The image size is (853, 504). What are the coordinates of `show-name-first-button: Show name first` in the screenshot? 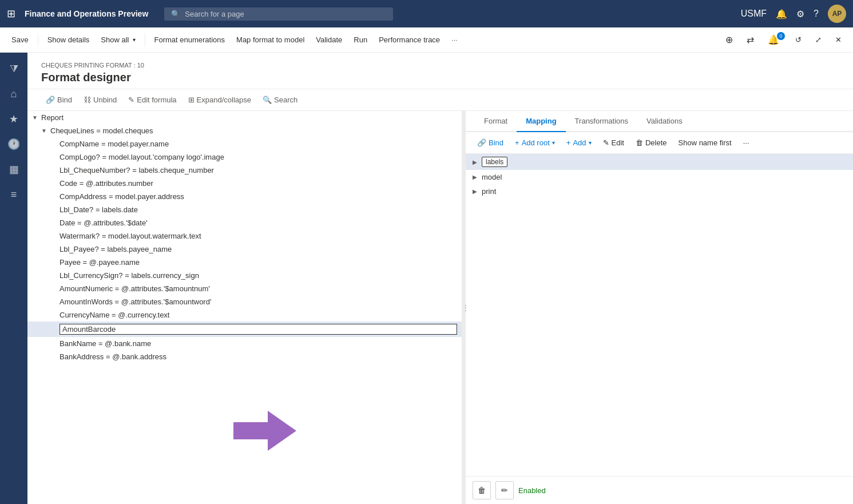 It's located at (705, 143).